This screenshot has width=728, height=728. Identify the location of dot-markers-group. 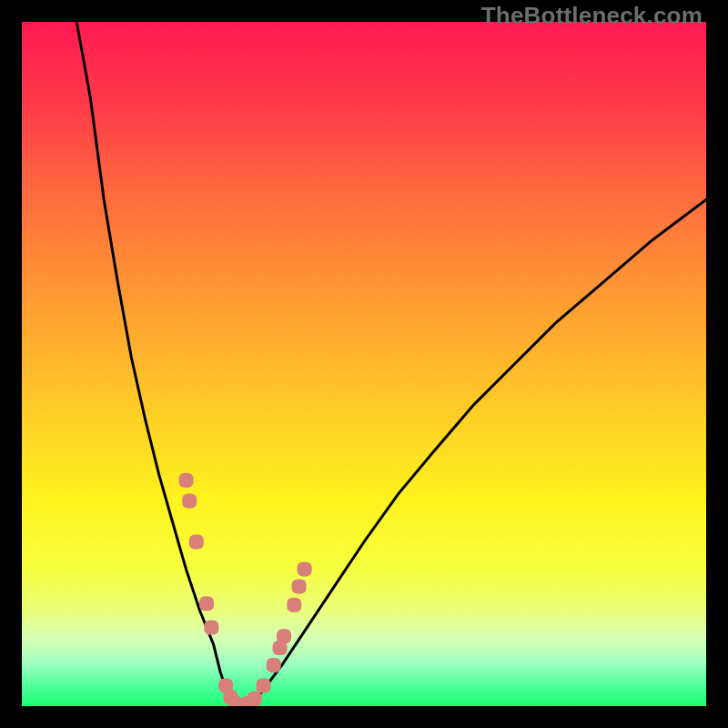
(246, 590).